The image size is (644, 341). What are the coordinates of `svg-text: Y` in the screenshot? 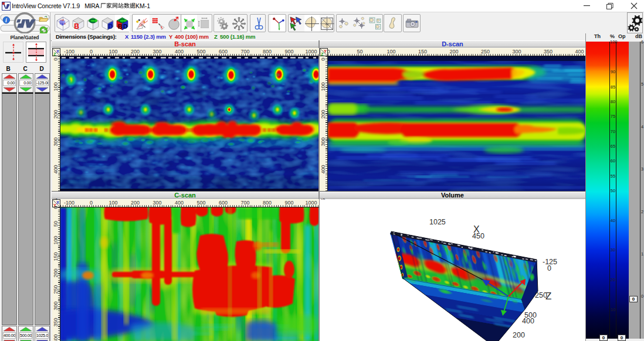 It's located at (325, 52).